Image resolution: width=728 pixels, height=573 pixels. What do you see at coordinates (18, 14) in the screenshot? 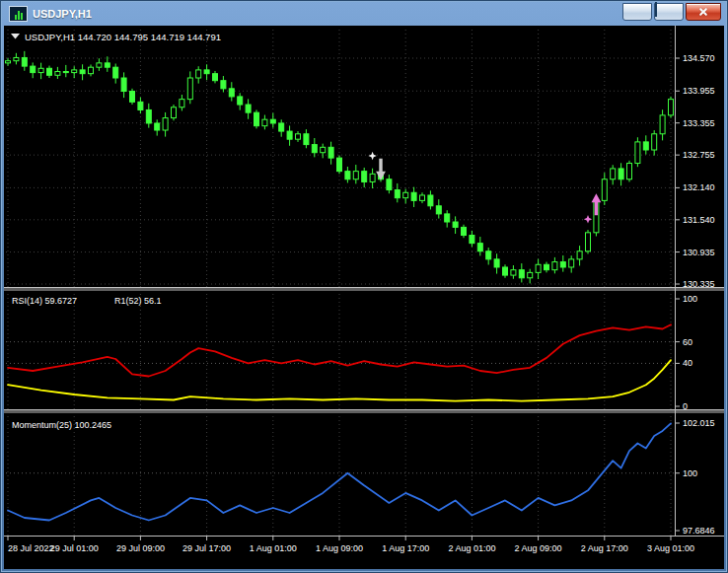
I see `chart-window-icon` at bounding box center [18, 14].